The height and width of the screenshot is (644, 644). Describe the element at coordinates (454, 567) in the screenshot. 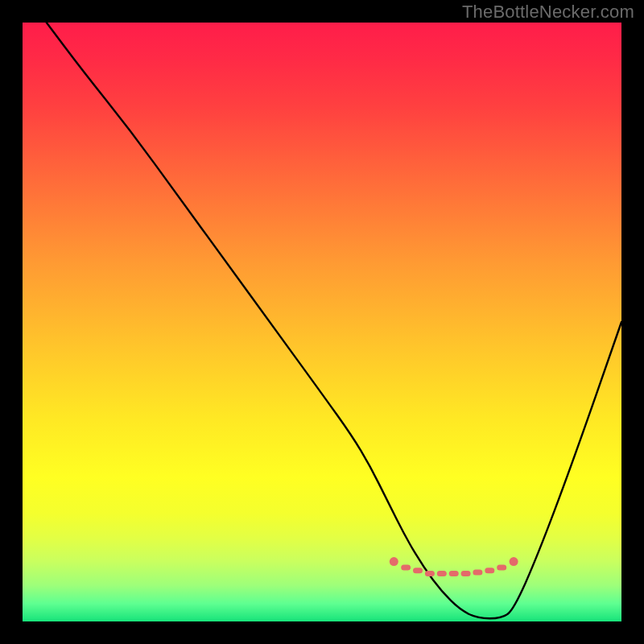

I see `flat-region-markers` at that location.